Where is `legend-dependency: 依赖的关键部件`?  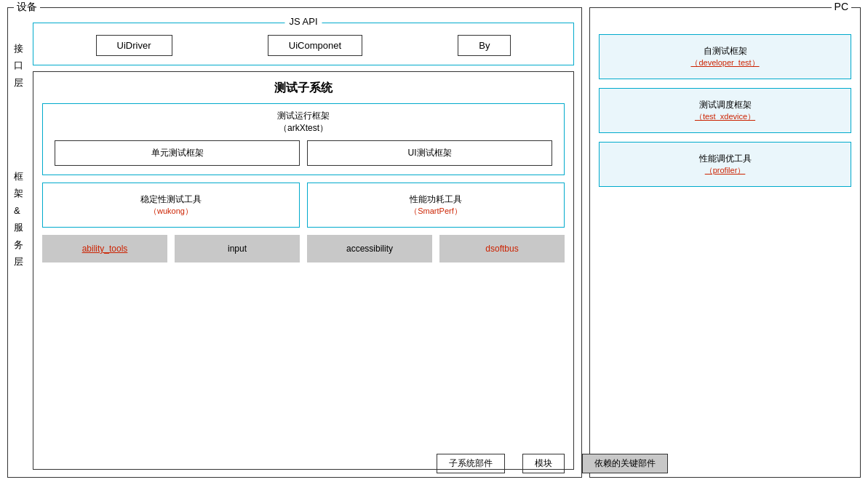 legend-dependency: 依赖的关键部件 is located at coordinates (625, 464).